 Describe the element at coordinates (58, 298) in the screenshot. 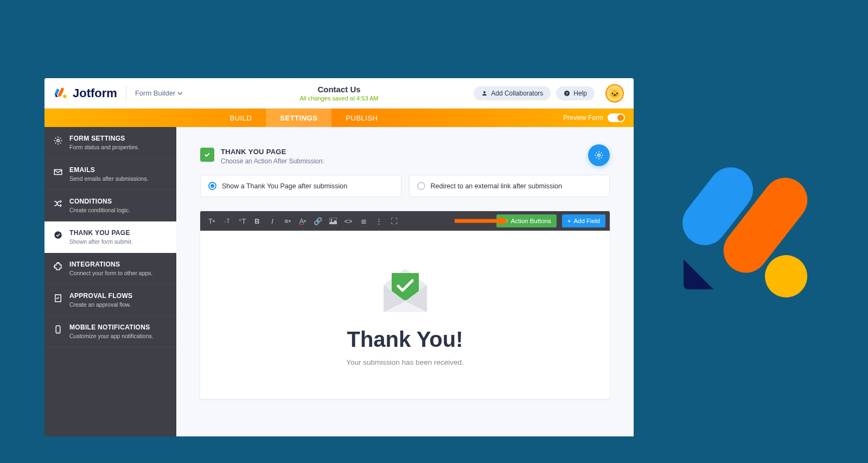

I see `clipboard-check-icon` at that location.